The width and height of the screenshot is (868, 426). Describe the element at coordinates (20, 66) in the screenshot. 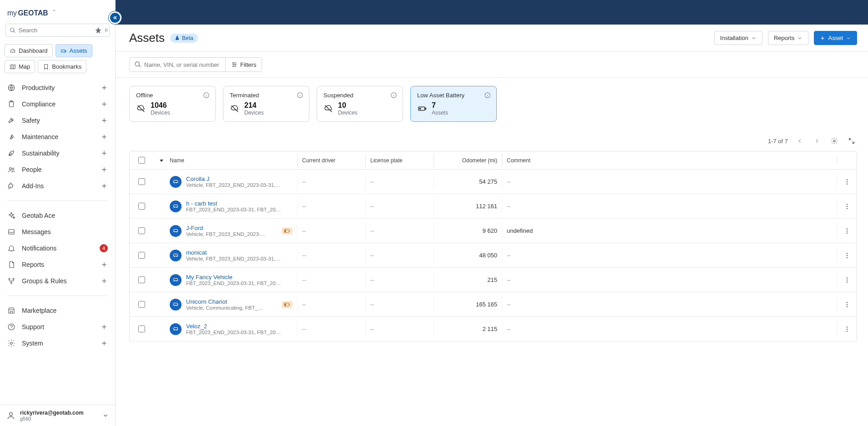

I see `tab-map: Map` at that location.